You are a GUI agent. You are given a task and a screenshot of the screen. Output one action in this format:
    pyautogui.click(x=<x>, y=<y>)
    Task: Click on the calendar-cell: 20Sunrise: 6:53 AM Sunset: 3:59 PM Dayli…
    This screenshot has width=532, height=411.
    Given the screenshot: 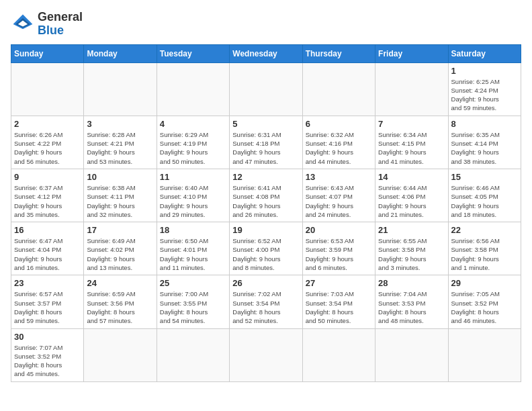 What is the action you would take?
    pyautogui.click(x=339, y=248)
    